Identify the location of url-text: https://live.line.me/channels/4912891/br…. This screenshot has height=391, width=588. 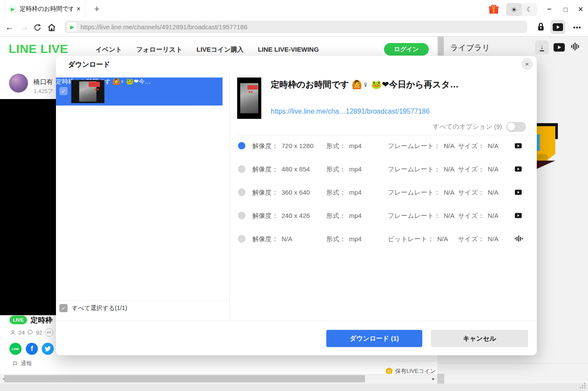
(164, 27).